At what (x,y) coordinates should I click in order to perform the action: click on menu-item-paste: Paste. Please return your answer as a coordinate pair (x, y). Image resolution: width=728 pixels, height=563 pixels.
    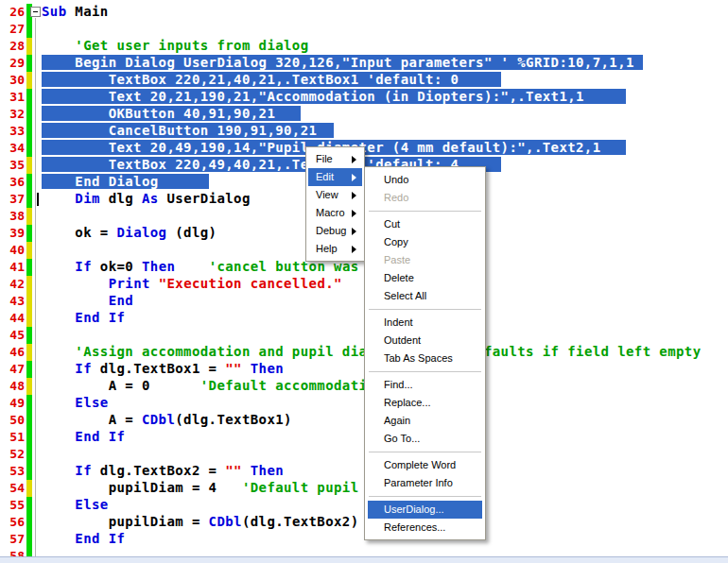
    Looking at the image, I should click on (425, 261).